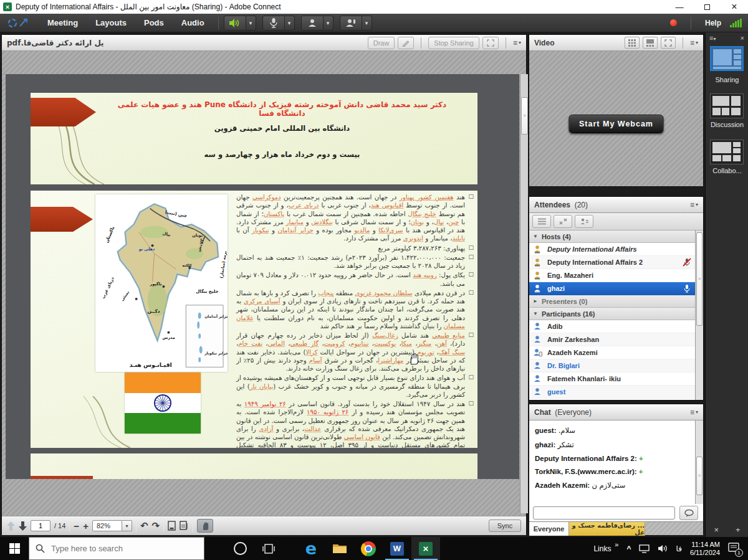 The height and width of the screenshot is (560, 748). I want to click on connection-signal-icon, so click(736, 23).